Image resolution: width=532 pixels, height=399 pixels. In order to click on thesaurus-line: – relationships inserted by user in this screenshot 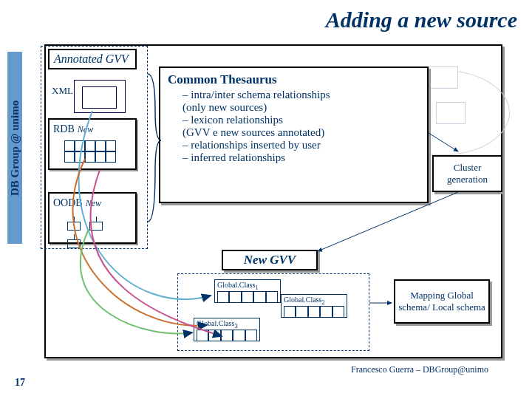, I will do `click(301, 145)`.